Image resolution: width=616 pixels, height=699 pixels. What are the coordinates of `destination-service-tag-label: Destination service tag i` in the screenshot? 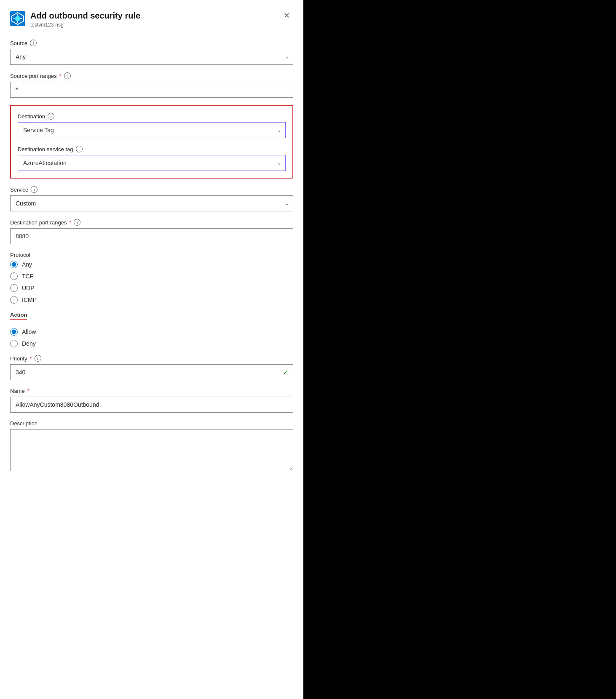 It's located at (152, 149).